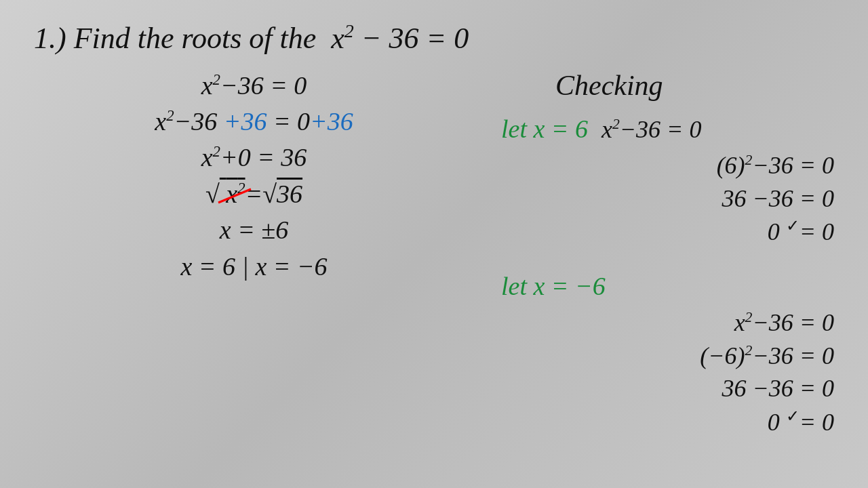  What do you see at coordinates (778, 199) in the screenshot?
I see `check1-eq3: 36 −36 = 0` at bounding box center [778, 199].